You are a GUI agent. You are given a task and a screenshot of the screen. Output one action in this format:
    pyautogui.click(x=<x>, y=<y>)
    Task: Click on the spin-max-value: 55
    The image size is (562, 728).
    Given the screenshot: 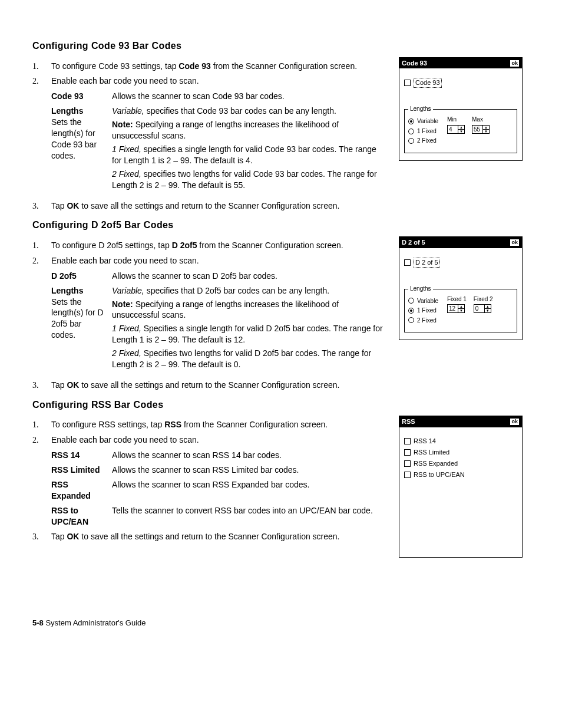 What is the action you would take?
    pyautogui.click(x=478, y=130)
    